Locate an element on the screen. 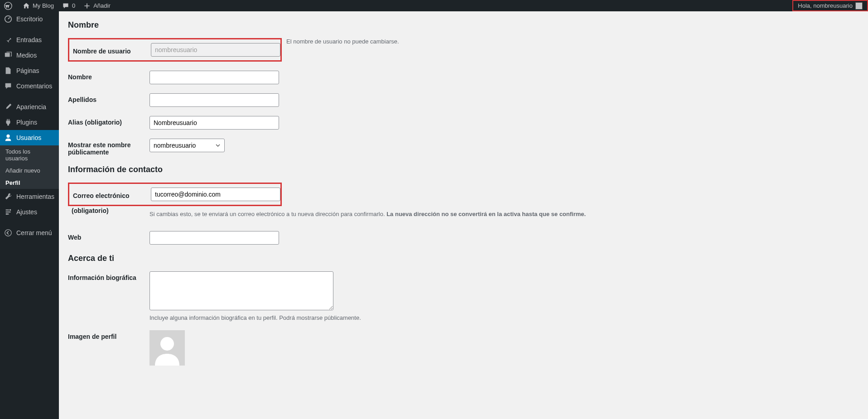 This screenshot has width=868, height=419. row-bio: Información biográfica Incluye alguna in… is located at coordinates (463, 296).